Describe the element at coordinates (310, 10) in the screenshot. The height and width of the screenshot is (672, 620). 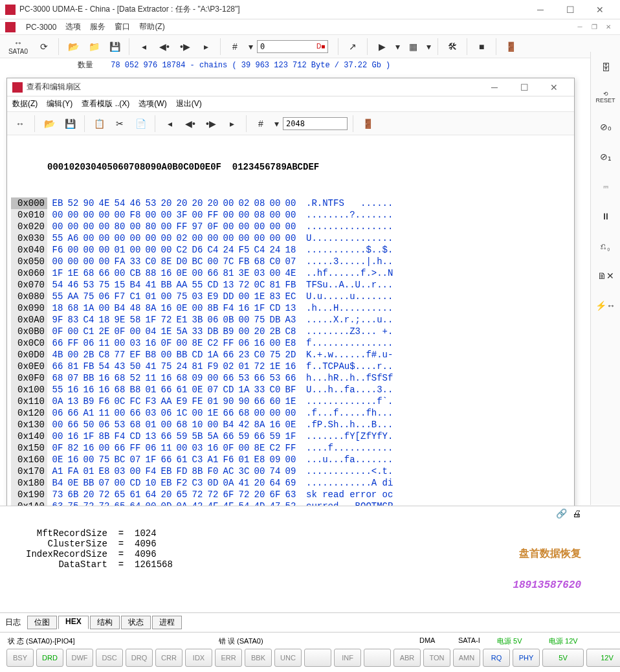
I see `main-titlebar: PC-3000 UDMA-E - China - [Data Extractor…` at that location.